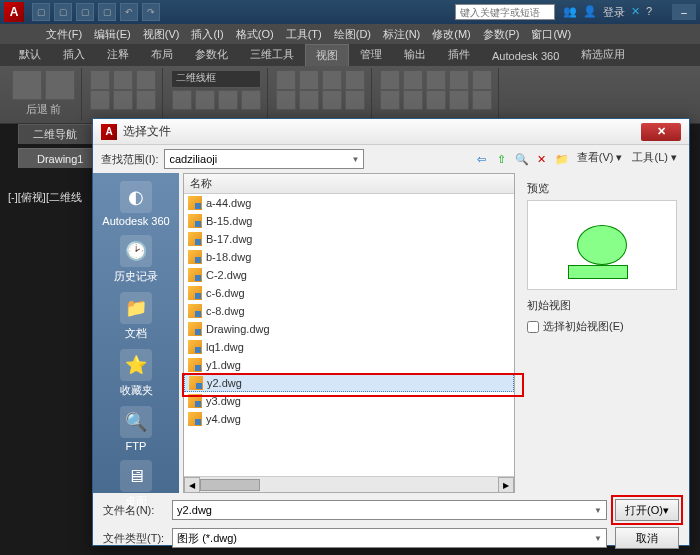  Describe the element at coordinates (30, 54) in the screenshot. I see `tab-default: 默认` at that location.